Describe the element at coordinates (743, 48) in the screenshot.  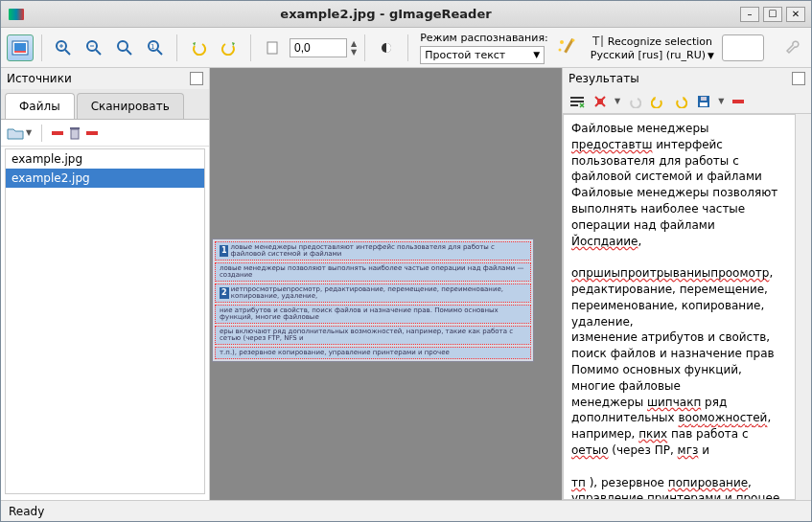
I see `blank-button` at that location.